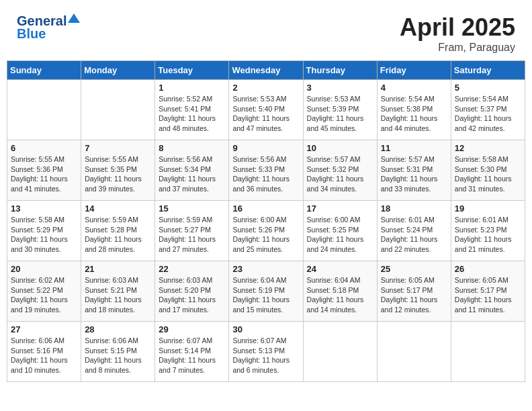 The image size is (532, 411). I want to click on day-info: Sunrise: 5:57 AMSunset: 5:32 PMDaylight:…, so click(340, 175).